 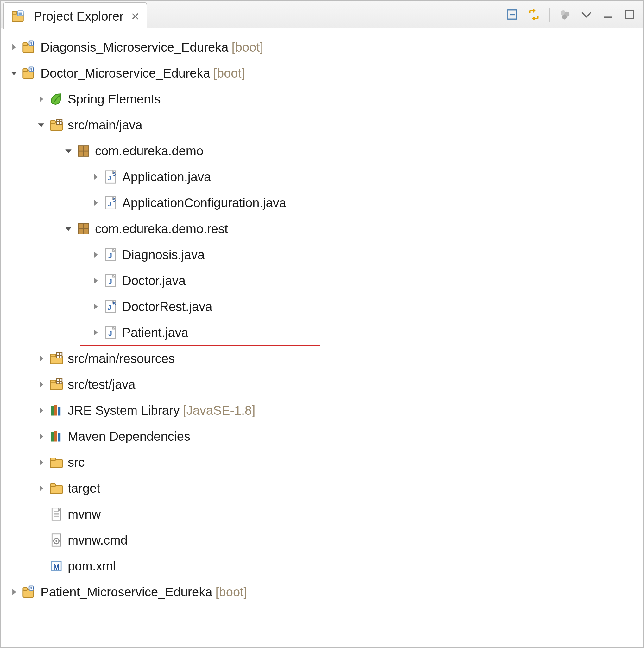 What do you see at coordinates (322, 359) in the screenshot?
I see `tree-item: src/main/resources` at bounding box center [322, 359].